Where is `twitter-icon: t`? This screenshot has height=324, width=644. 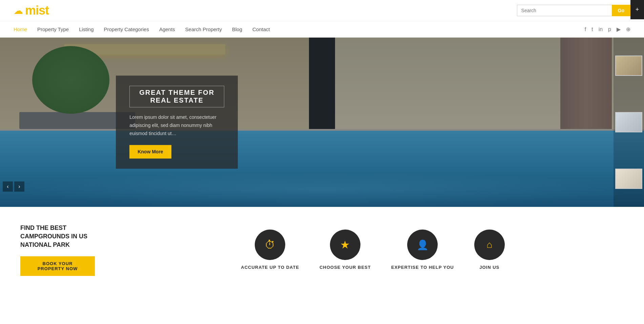
twitter-icon: t is located at coordinates (592, 29).